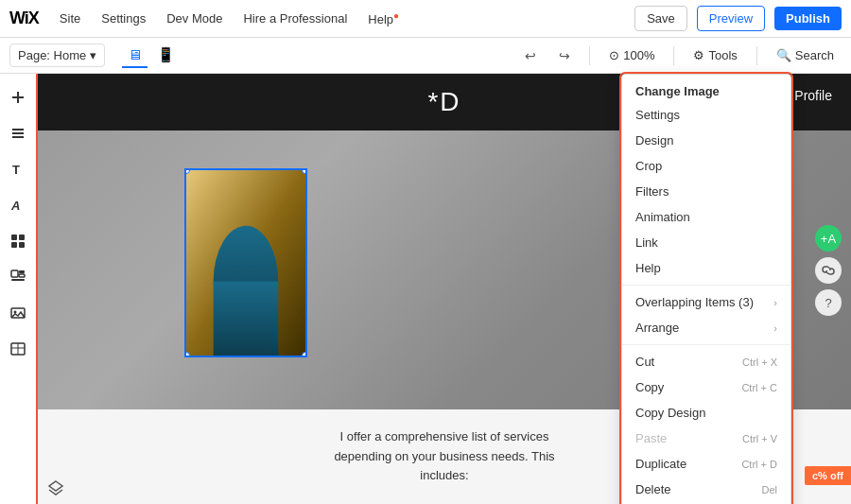  Describe the element at coordinates (706, 388) in the screenshot. I see `ctx-copy: Copy Ctrl + C` at that location.